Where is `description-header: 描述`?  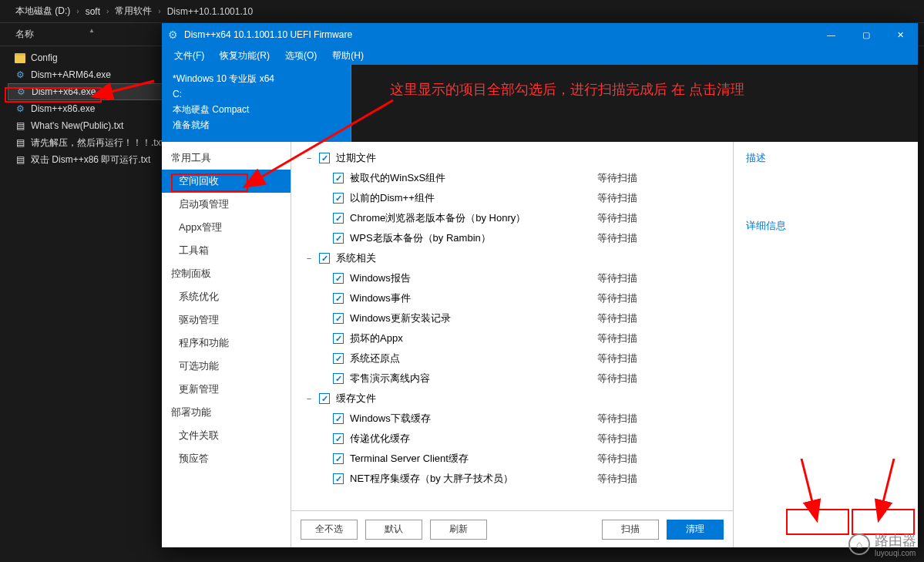
description-header: 描述 is located at coordinates (826, 158).